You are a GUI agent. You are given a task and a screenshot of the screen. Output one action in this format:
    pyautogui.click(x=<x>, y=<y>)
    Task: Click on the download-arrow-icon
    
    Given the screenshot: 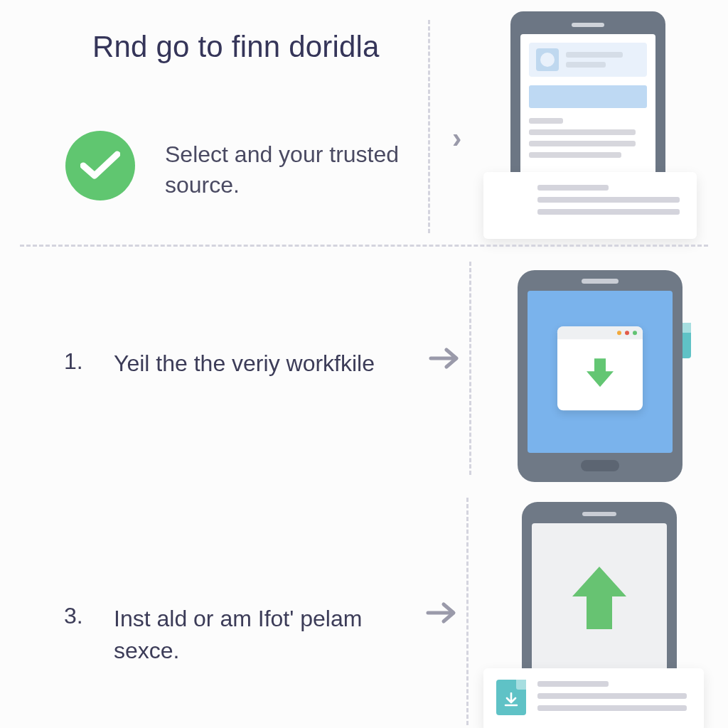 What is the action you would take?
    pyautogui.click(x=600, y=373)
    